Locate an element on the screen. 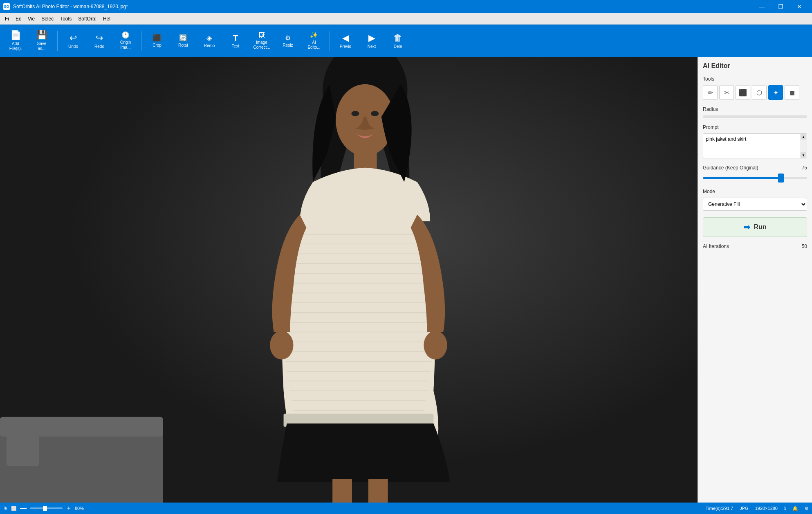 This screenshot has height=514, width=812. save-as-button: 💾 Save as... is located at coordinates (42, 41).